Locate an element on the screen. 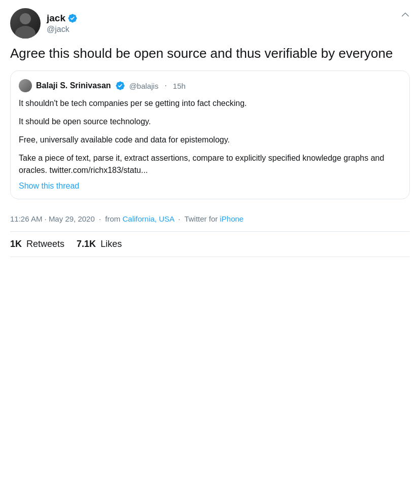 This screenshot has width=420, height=504. quoted-time: 15h is located at coordinates (180, 86).